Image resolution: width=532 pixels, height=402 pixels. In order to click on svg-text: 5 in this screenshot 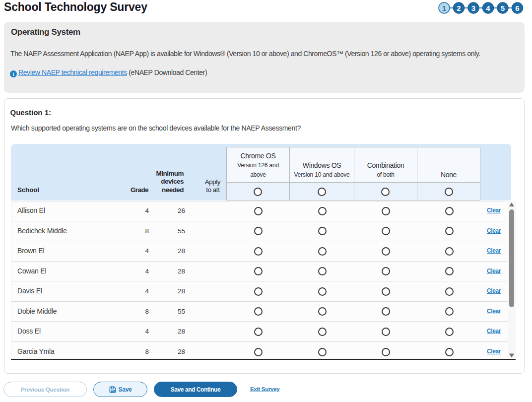, I will do `click(503, 8)`.